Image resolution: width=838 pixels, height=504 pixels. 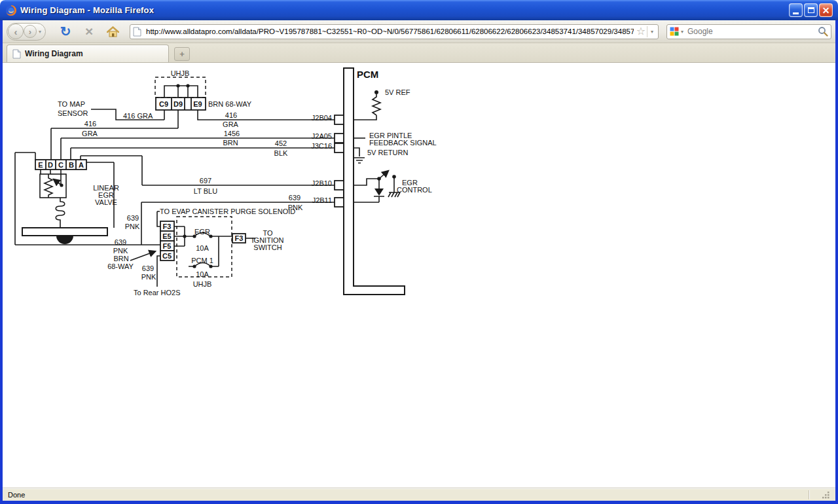 What do you see at coordinates (81, 165) in the screenshot?
I see `label-term-a: A` at bounding box center [81, 165].